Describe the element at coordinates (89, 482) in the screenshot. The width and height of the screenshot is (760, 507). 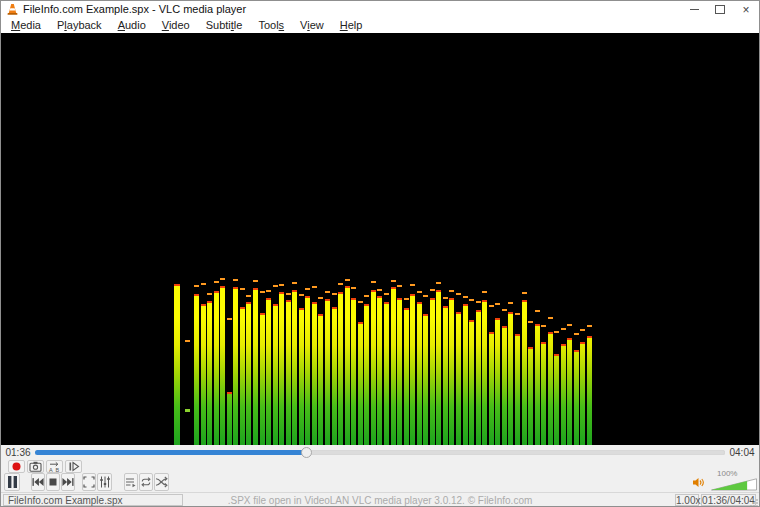
I see `fullscreen-button` at that location.